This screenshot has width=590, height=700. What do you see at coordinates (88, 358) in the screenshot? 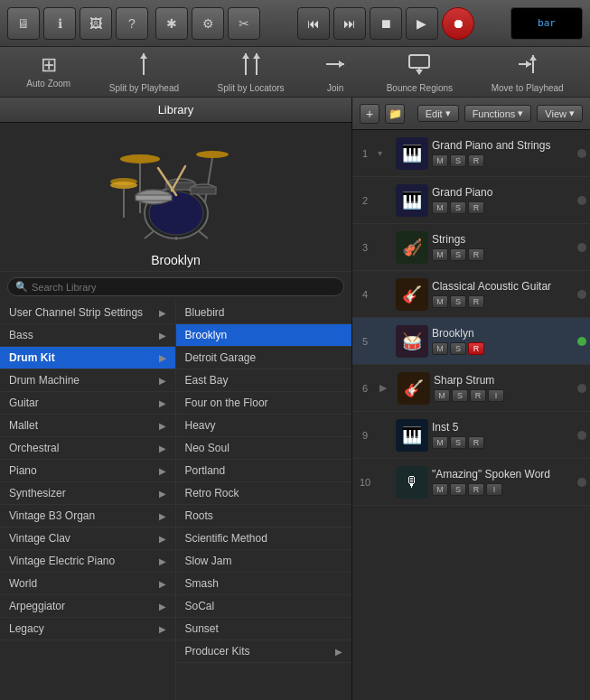
I see `category-item-drumkit: Drum Kit ▶` at bounding box center [88, 358].